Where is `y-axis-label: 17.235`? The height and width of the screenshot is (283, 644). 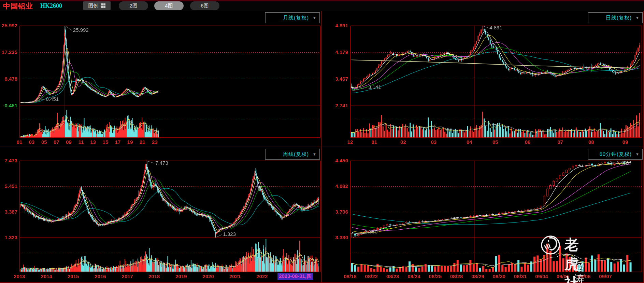
y-axis-label: 17.235 is located at coordinates (9, 52).